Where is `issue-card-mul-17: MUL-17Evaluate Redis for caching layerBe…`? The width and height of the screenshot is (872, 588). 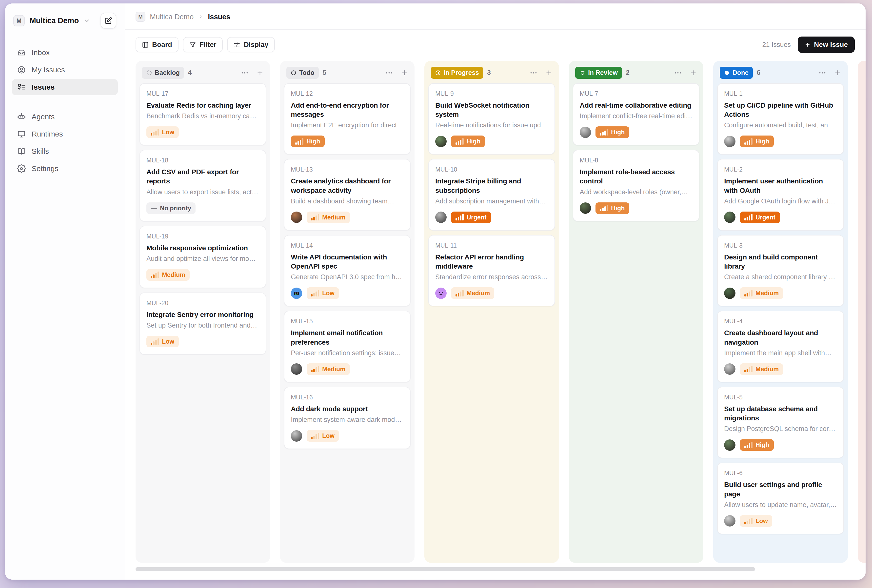
issue-card-mul-17: MUL-17Evaluate Redis for caching layerBe… is located at coordinates (203, 114).